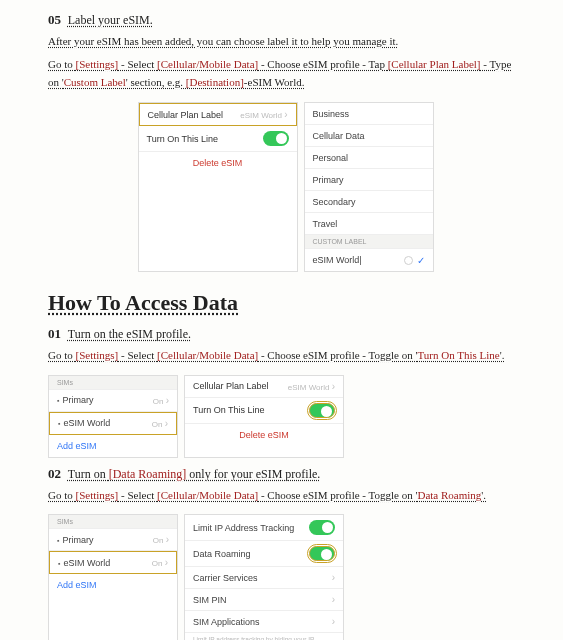  I want to click on row-delete-esim: Delete eSIM, so click(218, 163).